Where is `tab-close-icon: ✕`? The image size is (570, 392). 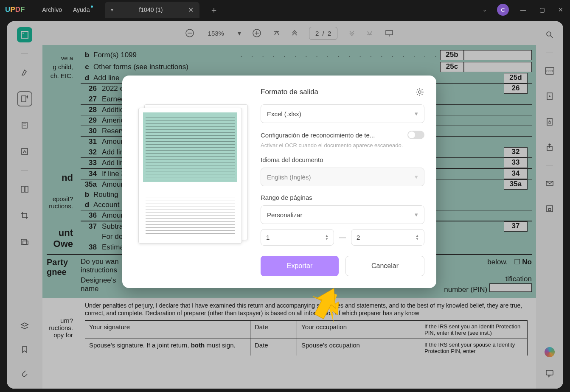
tab-close-icon: ✕ is located at coordinates (191, 10).